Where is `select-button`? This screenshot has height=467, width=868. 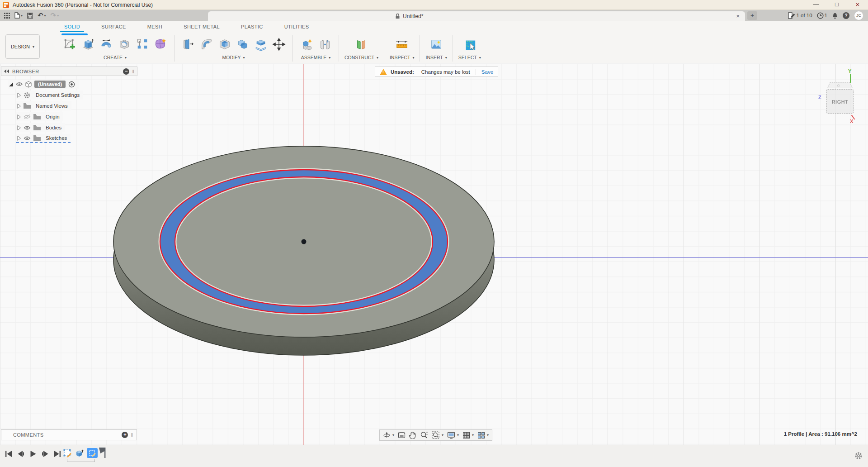 select-button is located at coordinates (469, 44).